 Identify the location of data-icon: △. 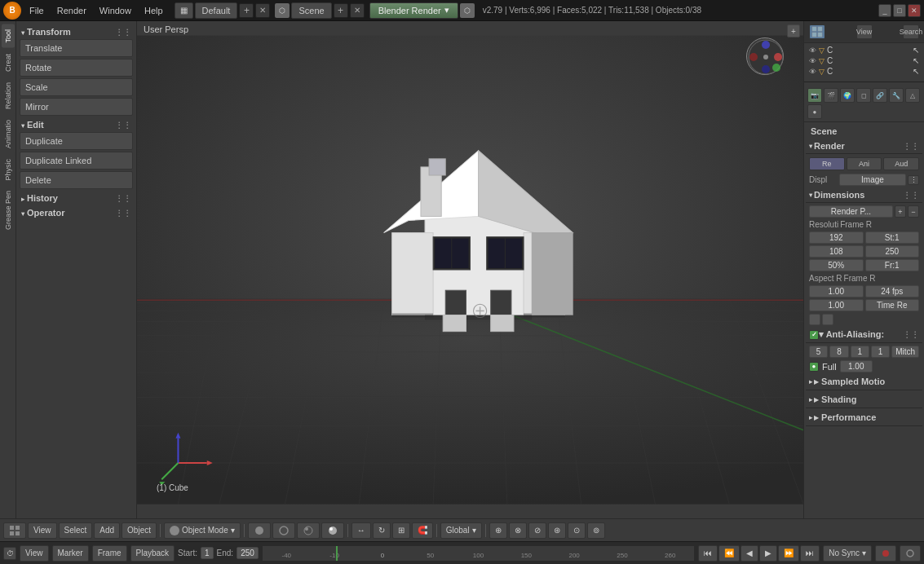
(913, 95).